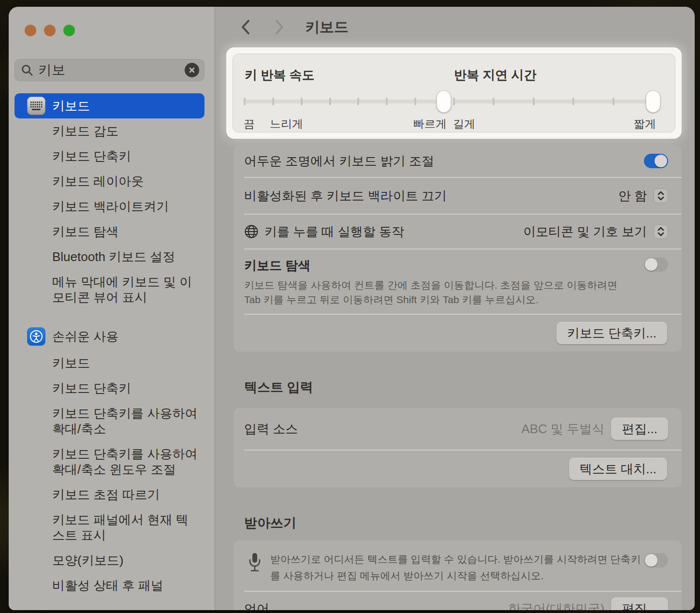 The image size is (700, 613). Describe the element at coordinates (640, 429) in the screenshot. I see `input-source-edit-button: 편집...` at that location.